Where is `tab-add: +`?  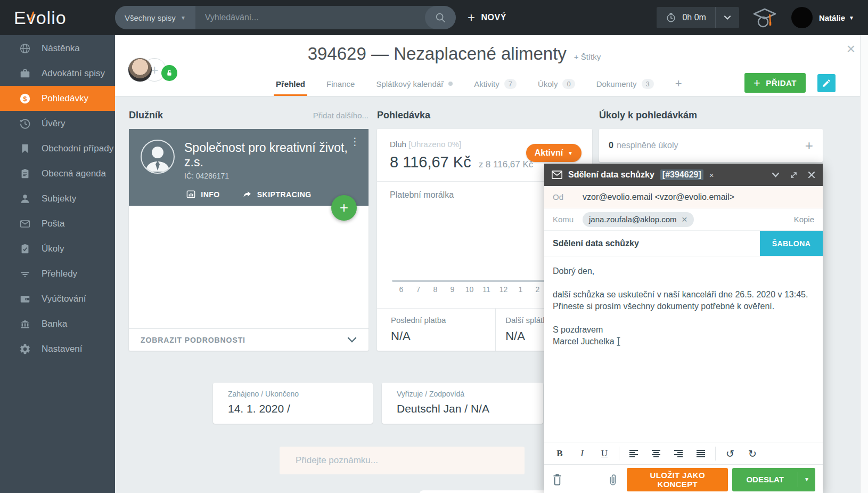 tab-add: + is located at coordinates (678, 84).